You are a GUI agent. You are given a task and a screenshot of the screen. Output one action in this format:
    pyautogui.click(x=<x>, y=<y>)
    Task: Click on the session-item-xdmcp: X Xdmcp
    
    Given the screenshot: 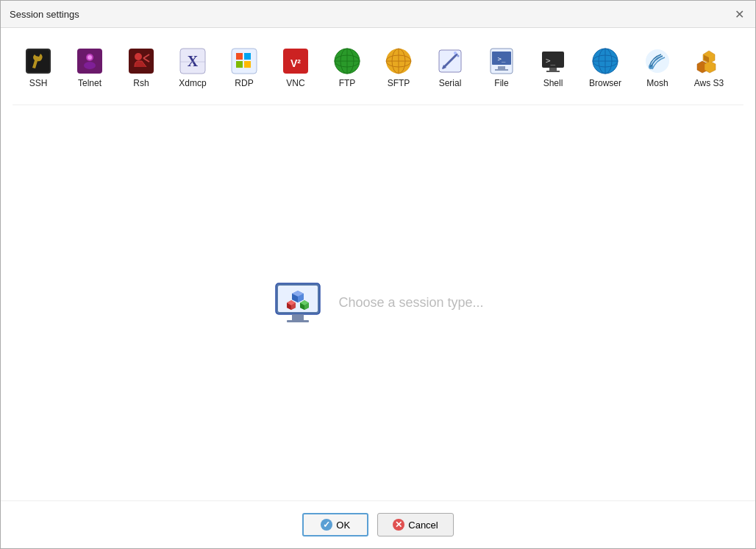 What is the action you would take?
    pyautogui.click(x=193, y=68)
    